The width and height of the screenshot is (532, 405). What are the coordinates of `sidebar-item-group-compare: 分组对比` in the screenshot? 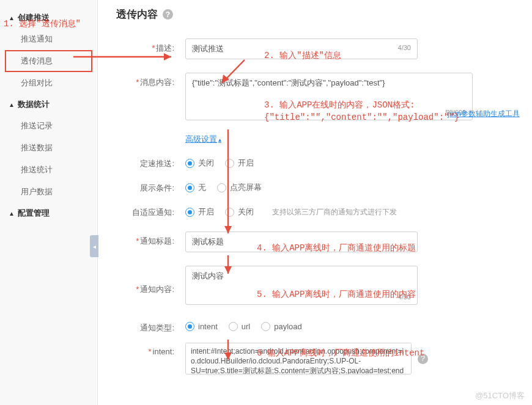 It's located at (49, 83).